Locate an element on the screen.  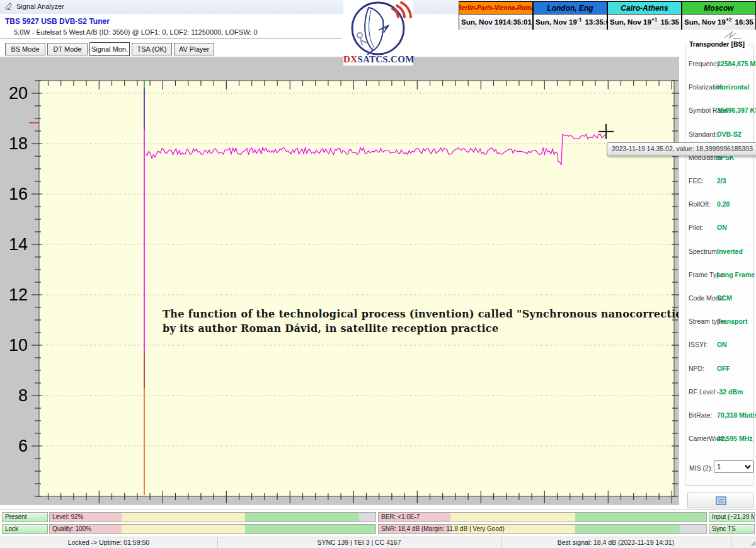
transponder-field-symbol-rate: Symbol Rate:35496,397 KS/s is located at coordinates (719, 111).